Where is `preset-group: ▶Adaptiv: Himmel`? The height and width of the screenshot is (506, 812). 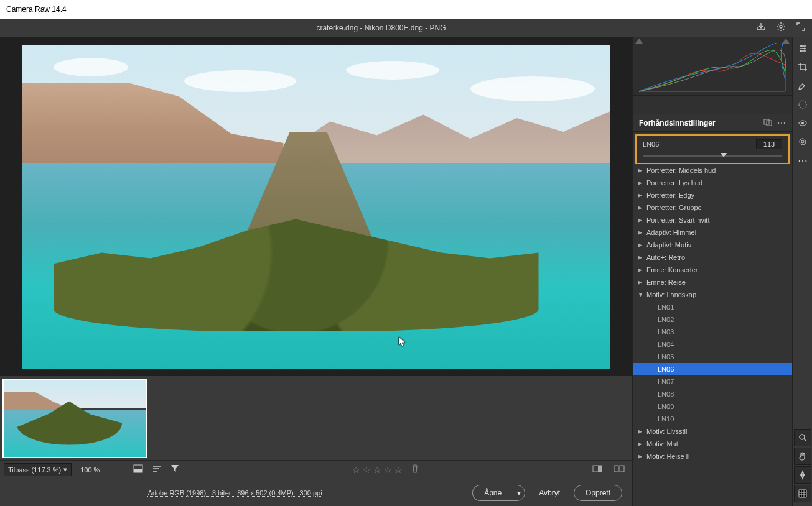
preset-group: ▶Adaptiv: Himmel is located at coordinates (712, 232).